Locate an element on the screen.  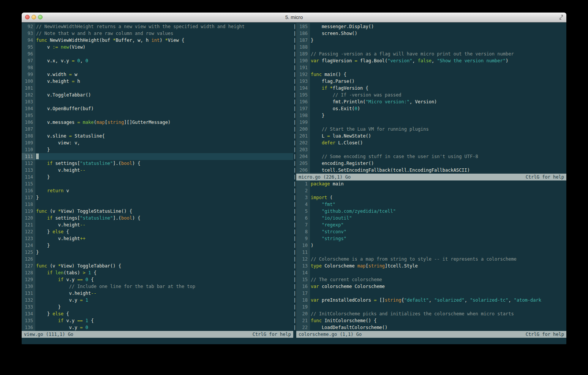
code-line: 12// Colorscheme is a map from string to… is located at coordinates (432, 259).